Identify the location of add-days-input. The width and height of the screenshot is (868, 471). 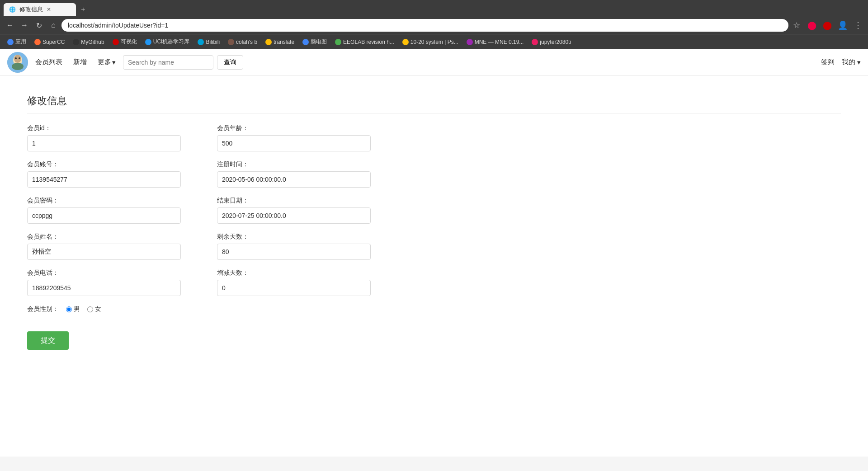
(294, 288).